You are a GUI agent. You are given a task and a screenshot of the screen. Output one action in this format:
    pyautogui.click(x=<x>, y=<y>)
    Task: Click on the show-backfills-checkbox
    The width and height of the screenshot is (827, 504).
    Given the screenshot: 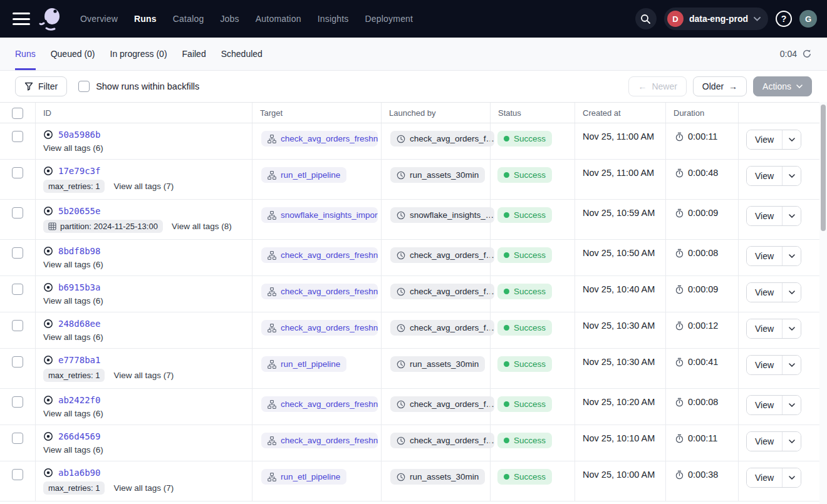 What is the action you would take?
    pyautogui.click(x=84, y=86)
    